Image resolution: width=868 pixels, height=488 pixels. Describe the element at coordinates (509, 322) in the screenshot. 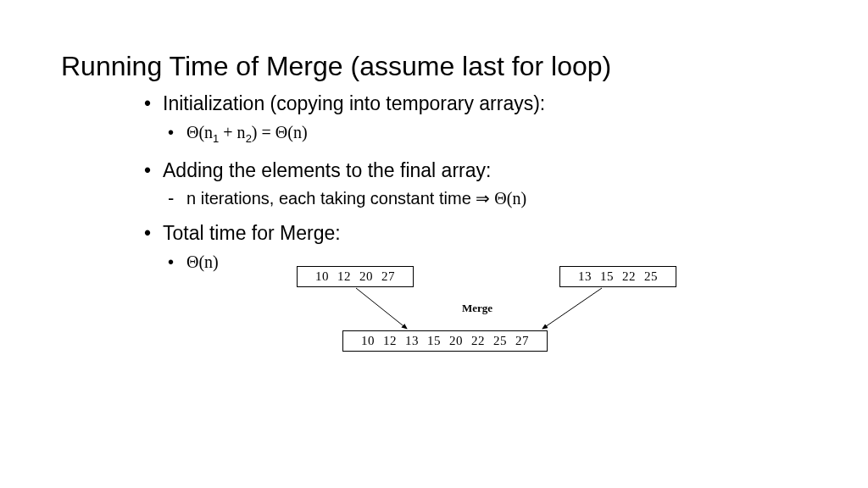

I see `merge-diagram: 10122027 13152225 Merge 1012131520222527` at that location.